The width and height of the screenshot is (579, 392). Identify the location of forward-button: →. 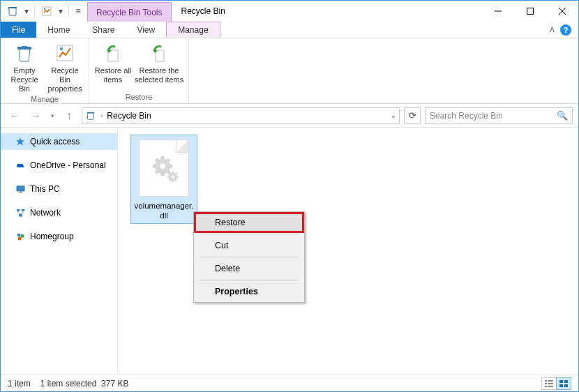
(36, 116).